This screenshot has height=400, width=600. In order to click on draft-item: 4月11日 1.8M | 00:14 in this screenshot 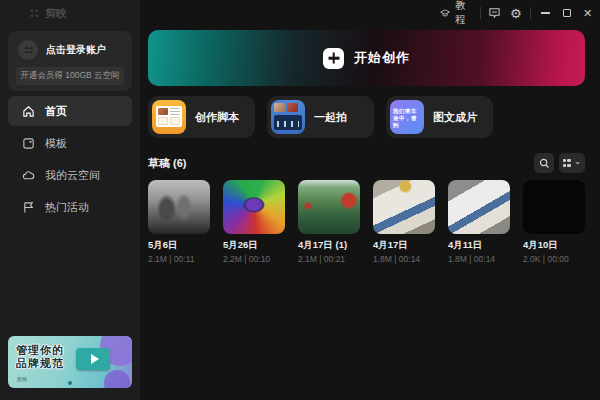, I will do `click(479, 222)`.